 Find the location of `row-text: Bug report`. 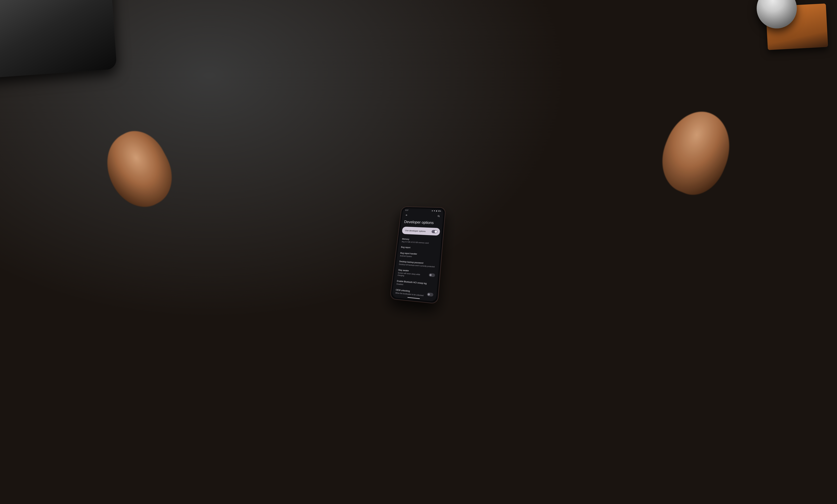

row-text: Bug report is located at coordinates (419, 248).